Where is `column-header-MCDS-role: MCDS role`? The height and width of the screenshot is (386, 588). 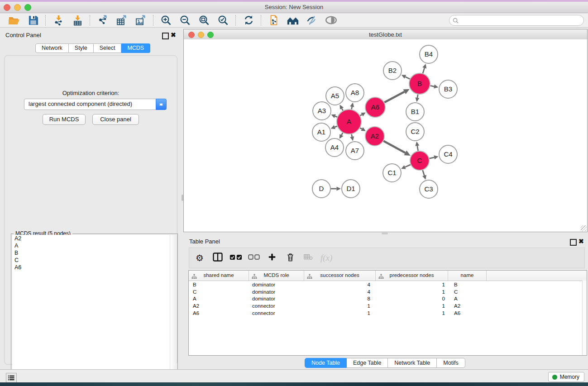 column-header-MCDS-role: MCDS role is located at coordinates (277, 276).